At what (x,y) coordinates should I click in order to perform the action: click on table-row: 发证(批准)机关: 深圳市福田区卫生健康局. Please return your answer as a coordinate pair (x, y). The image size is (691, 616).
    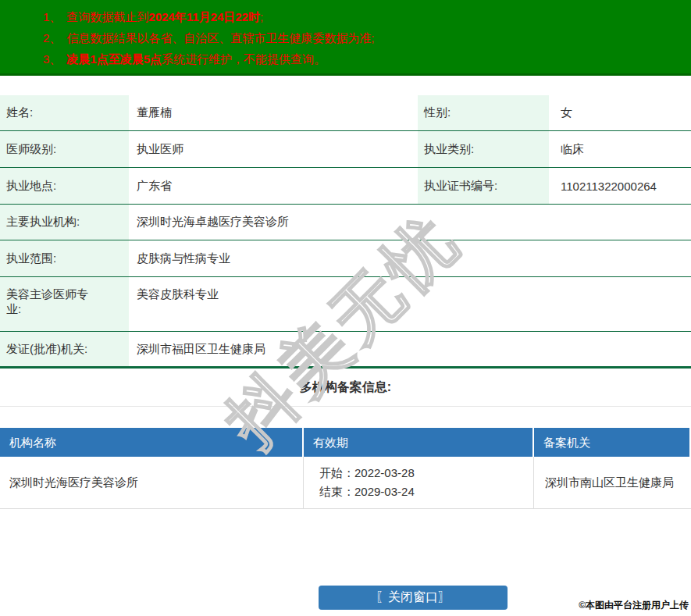
    Looking at the image, I should click on (345, 350).